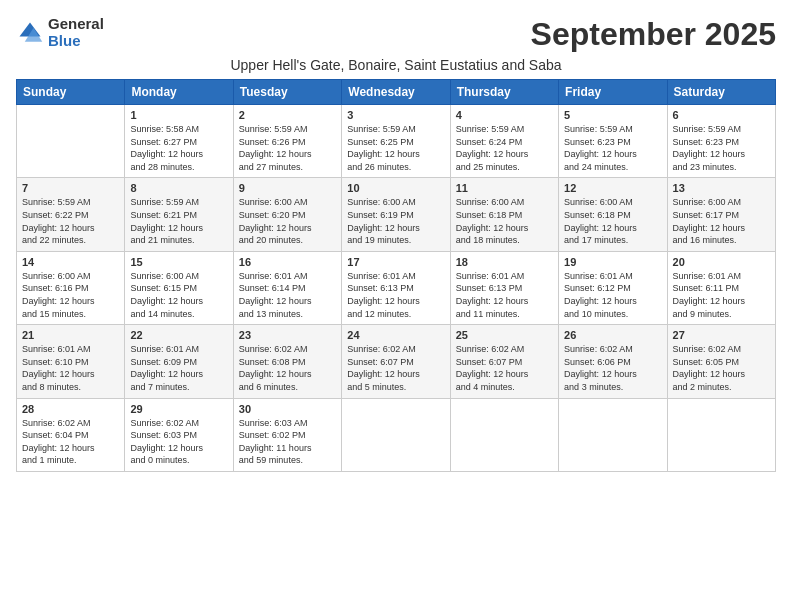 The image size is (792, 612). I want to click on day-info: Sunrise: 6:01 AM Sunset: 6:14 PM Dayligh…, so click(288, 295).